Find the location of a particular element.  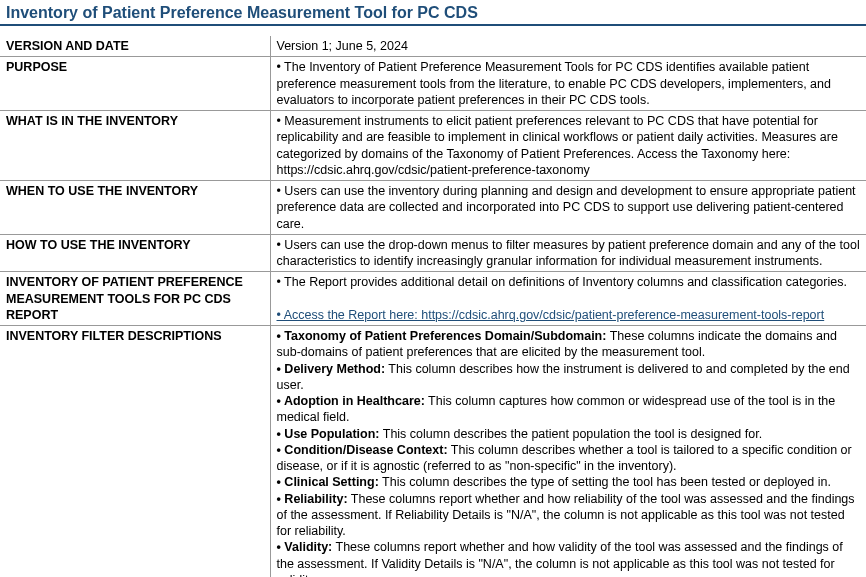

row-value-purpose: • The Inventory of Patient Preference Me… is located at coordinates (568, 84).